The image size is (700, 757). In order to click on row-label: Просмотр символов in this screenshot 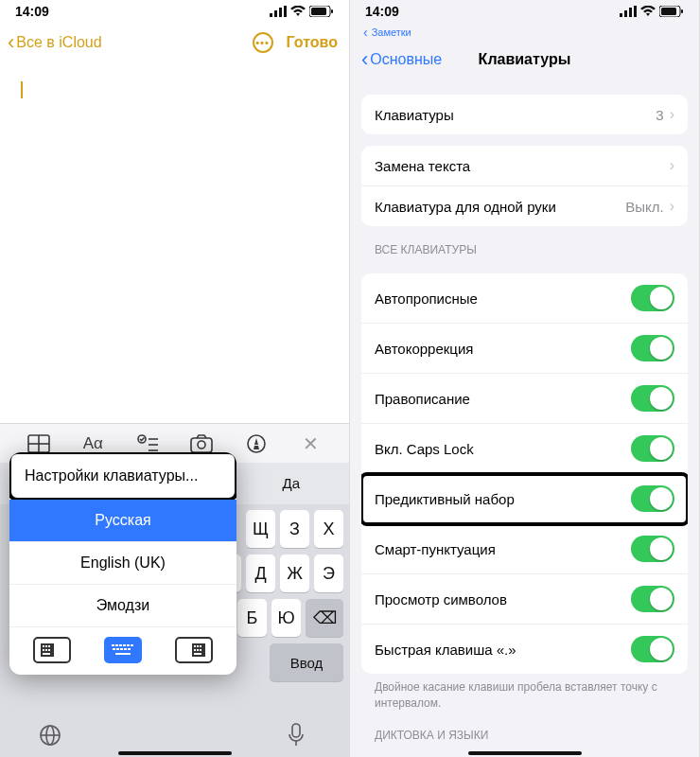, I will do `click(441, 600)`.